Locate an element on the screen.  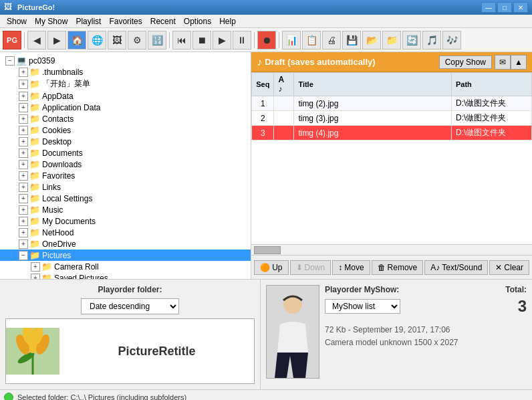
expand-icon-downloads: + is located at coordinates (23, 165).